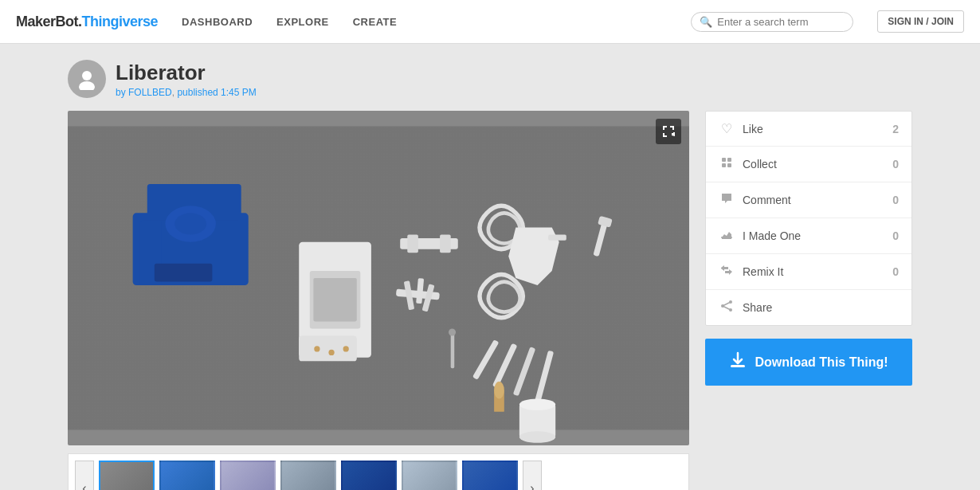 The height and width of the screenshot is (490, 980). What do you see at coordinates (378, 472) in the screenshot?
I see `thumbnails-row: ‹ ›` at bounding box center [378, 472].